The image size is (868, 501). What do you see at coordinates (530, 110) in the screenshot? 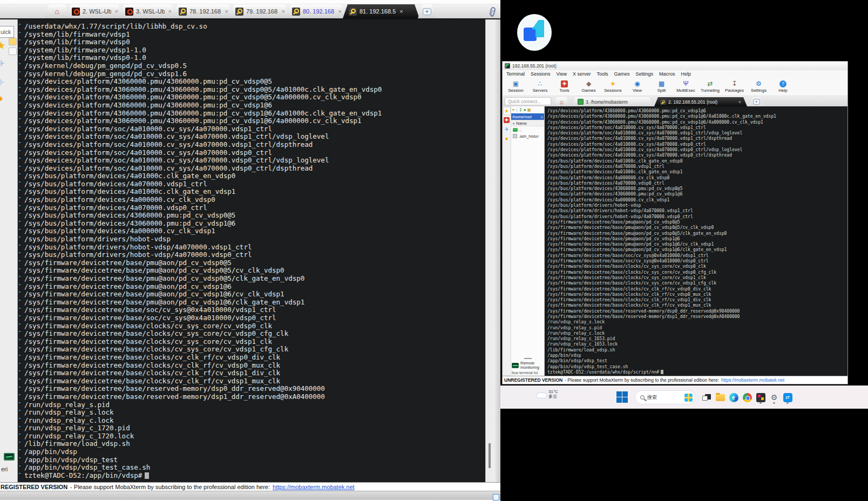
I see `folder-icon: ▣` at bounding box center [530, 110].